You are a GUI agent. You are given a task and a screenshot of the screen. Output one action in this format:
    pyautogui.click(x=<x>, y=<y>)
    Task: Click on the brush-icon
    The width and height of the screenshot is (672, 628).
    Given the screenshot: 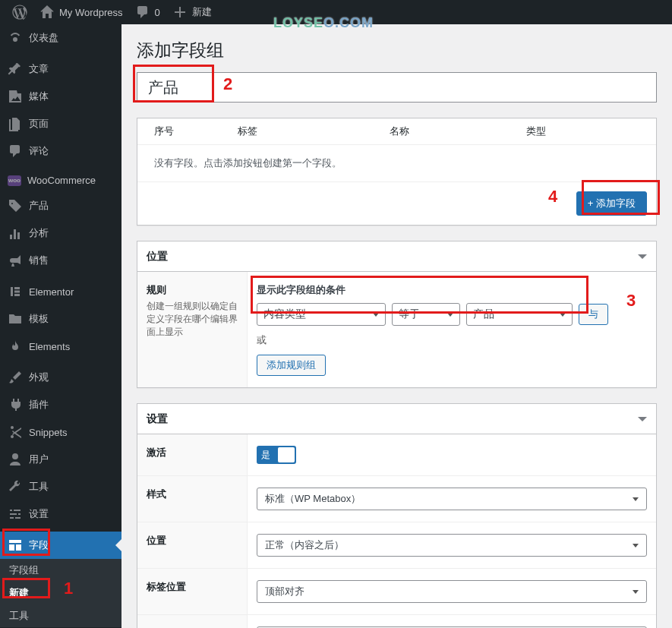 What is the action you would take?
    pyautogui.click(x=15, y=377)
    